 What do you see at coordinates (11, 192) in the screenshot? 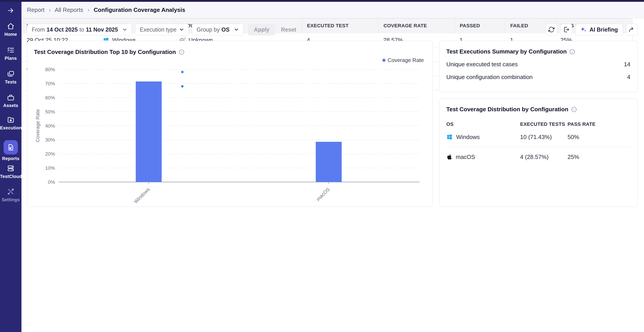
I see `settings-tools-icon` at bounding box center [11, 192].